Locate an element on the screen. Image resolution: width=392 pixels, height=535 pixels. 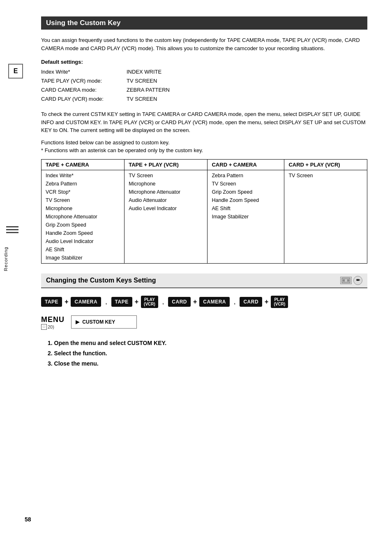
play-vcr-2-line1: PLAY is located at coordinates (279, 299).